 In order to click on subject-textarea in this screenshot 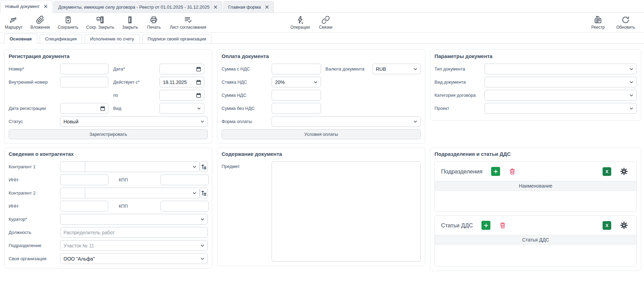, I will do `click(346, 211)`.